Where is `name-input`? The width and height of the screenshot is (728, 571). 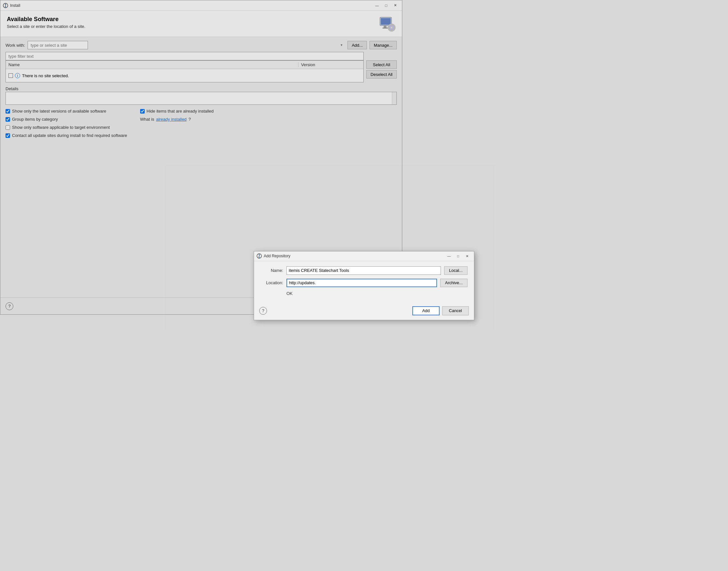 name-input is located at coordinates (344, 271).